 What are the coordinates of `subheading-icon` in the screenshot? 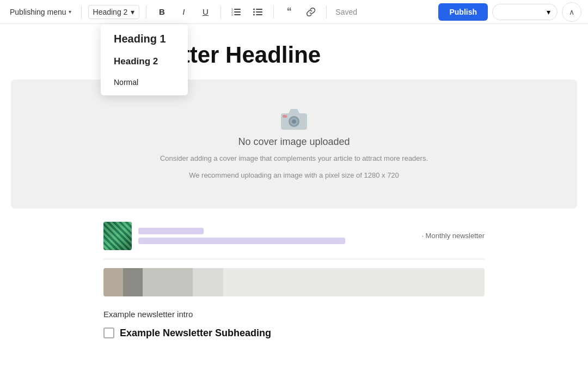 It's located at (109, 333).